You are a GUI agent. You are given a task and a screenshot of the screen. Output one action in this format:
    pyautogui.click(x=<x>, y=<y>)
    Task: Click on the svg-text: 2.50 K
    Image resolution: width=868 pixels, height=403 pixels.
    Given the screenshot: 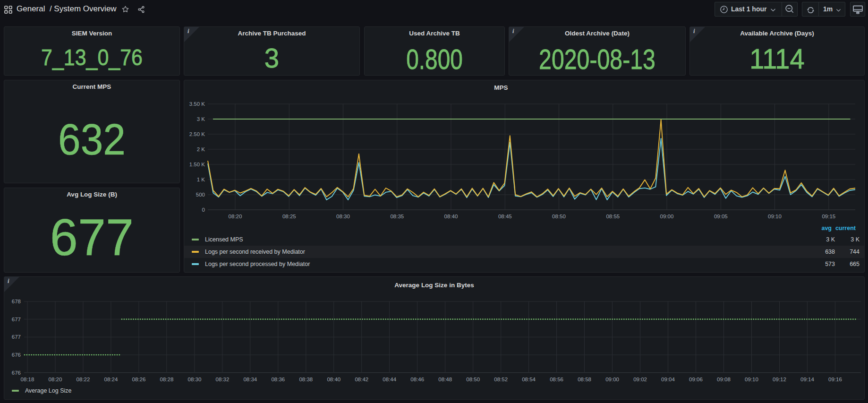 What is the action you would take?
    pyautogui.click(x=197, y=134)
    